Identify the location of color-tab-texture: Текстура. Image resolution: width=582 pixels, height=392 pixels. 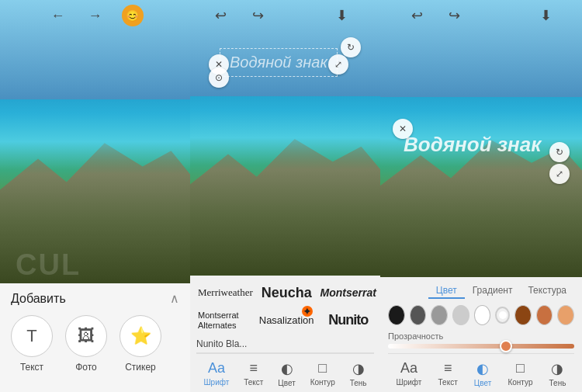
(547, 291).